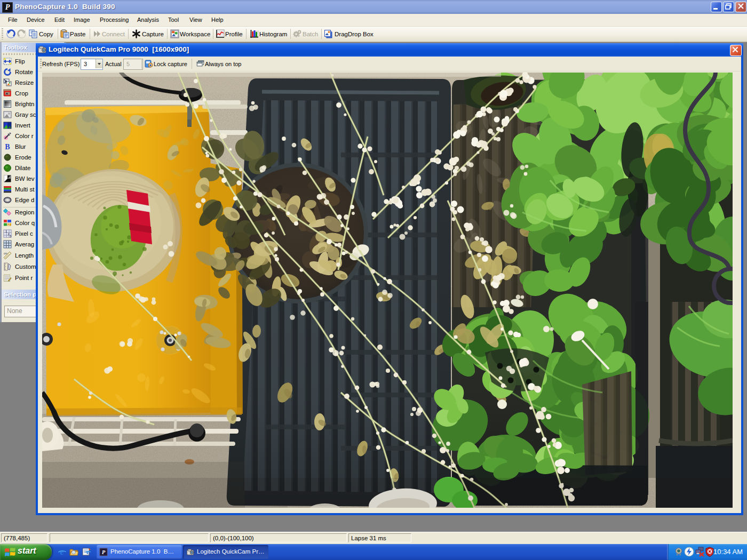  I want to click on svg-text: B, so click(7, 147).